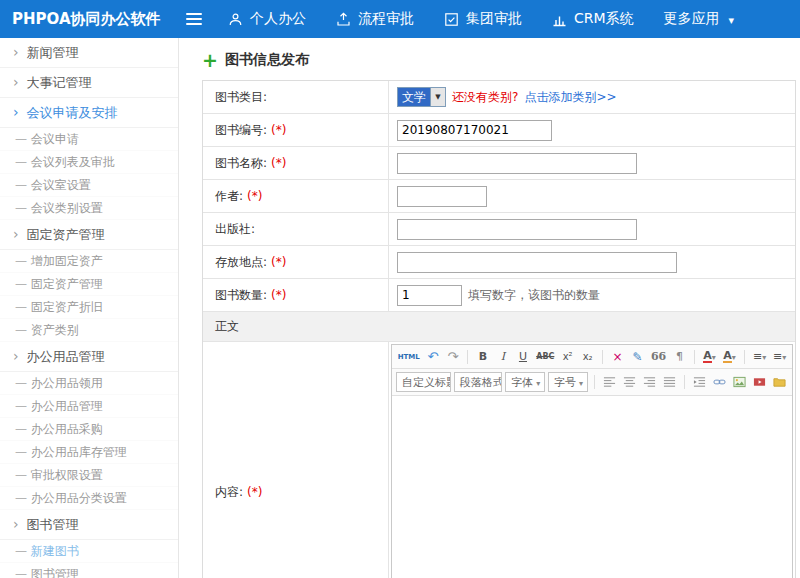 The width and height of the screenshot is (800, 578). Describe the element at coordinates (89, 284) in the screenshot. I see `sidebar-item-asset-manage: 固定资产管理` at that location.